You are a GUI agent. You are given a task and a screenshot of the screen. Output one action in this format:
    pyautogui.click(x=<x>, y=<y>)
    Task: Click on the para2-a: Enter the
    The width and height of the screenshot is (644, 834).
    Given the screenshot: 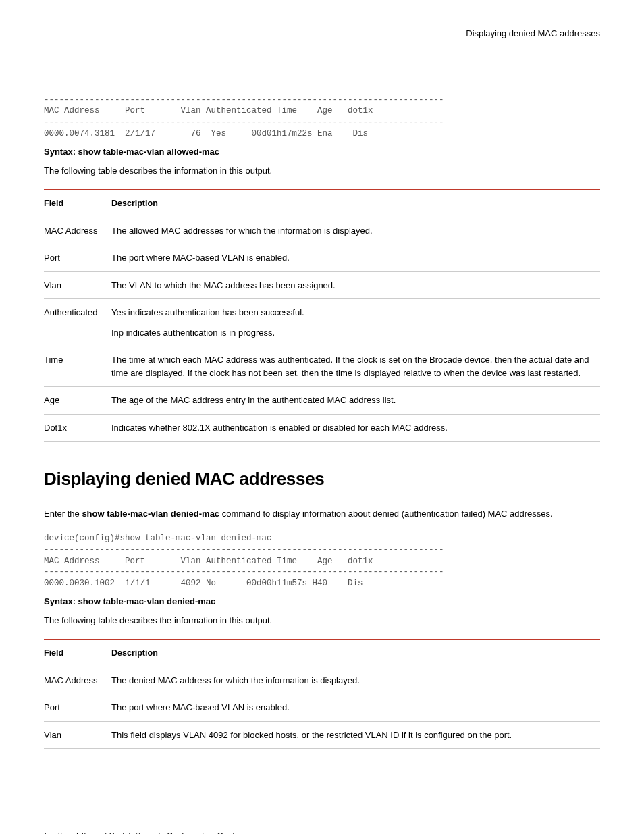 What is the action you would take?
    pyautogui.click(x=63, y=513)
    